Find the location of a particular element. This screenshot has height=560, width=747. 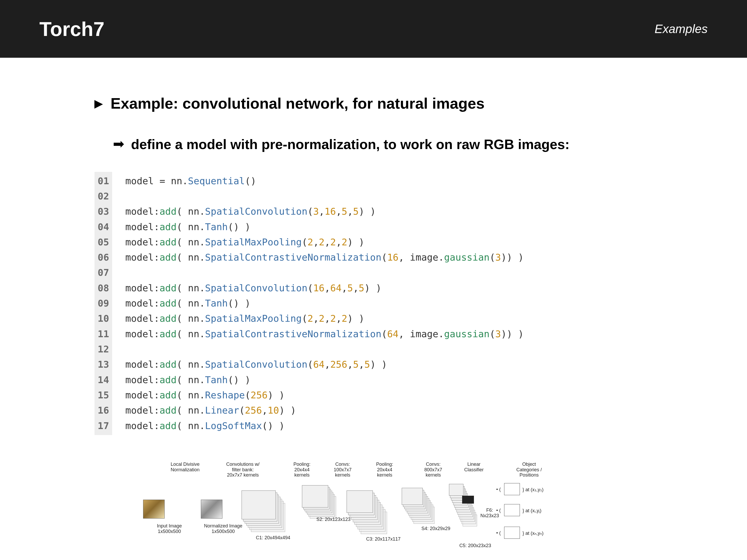

layer-caption: C5: 200x23x23 is located at coordinates (475, 545).